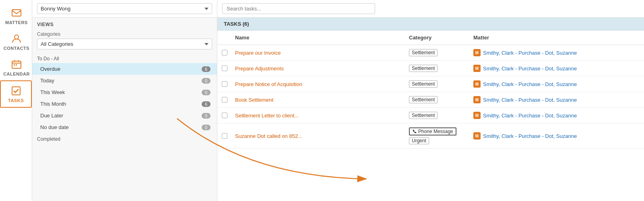  What do you see at coordinates (319, 53) in the screenshot?
I see `task-name-0: Prepare our Invoice` at bounding box center [319, 53].